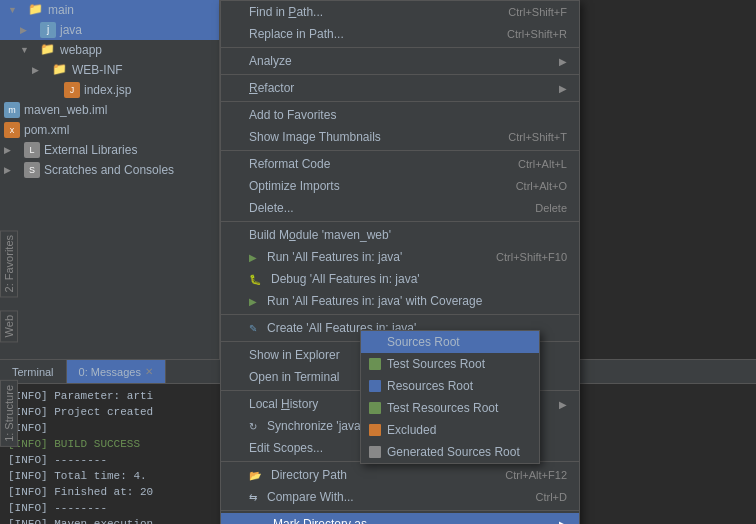  What do you see at coordinates (90, 150) in the screenshot?
I see `sidebar-item-label: External Libraries` at bounding box center [90, 150].